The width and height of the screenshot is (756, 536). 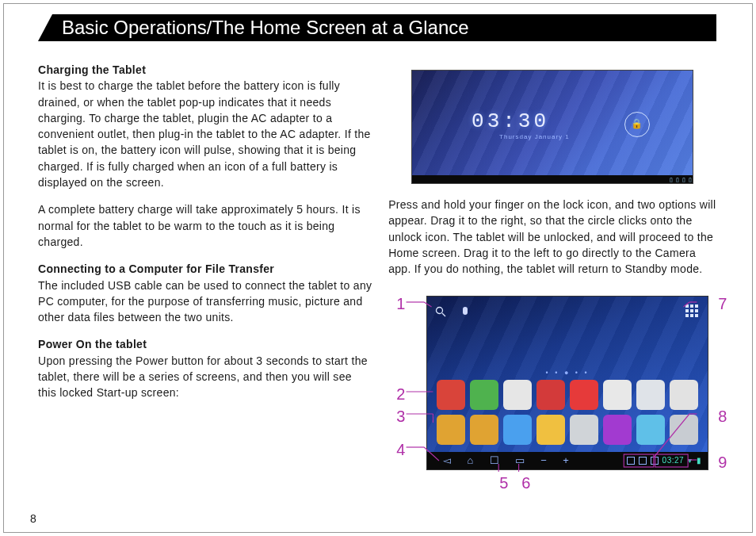 What do you see at coordinates (520, 461) in the screenshot?
I see `screenshot-icon: ▭` at bounding box center [520, 461].